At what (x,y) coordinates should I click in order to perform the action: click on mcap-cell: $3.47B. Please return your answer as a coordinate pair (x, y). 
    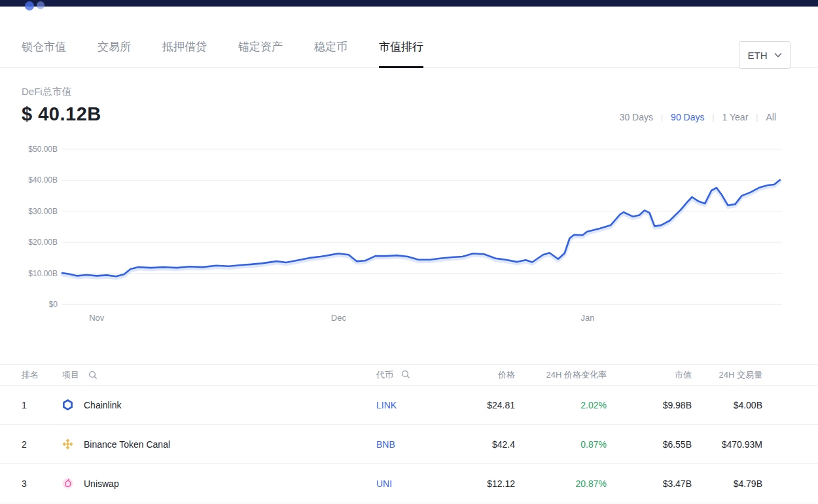
    Looking at the image, I should click on (649, 484).